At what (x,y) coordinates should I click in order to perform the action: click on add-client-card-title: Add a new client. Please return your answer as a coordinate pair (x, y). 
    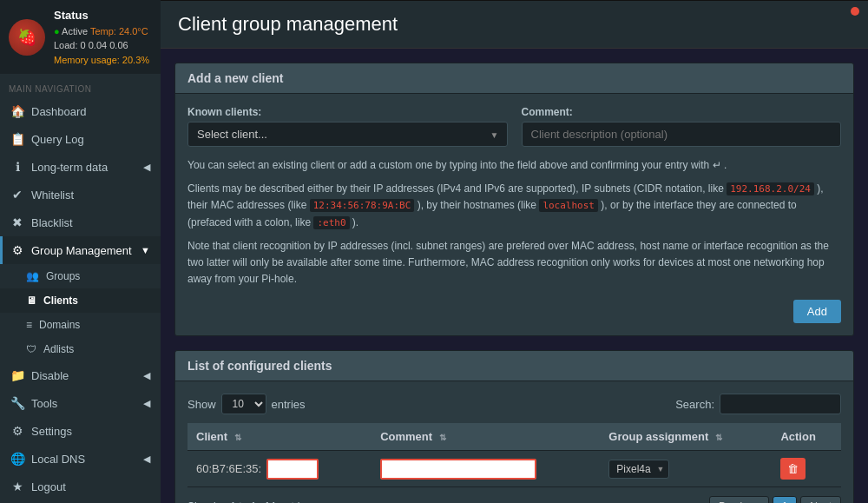
    Looking at the image, I should click on (514, 78).